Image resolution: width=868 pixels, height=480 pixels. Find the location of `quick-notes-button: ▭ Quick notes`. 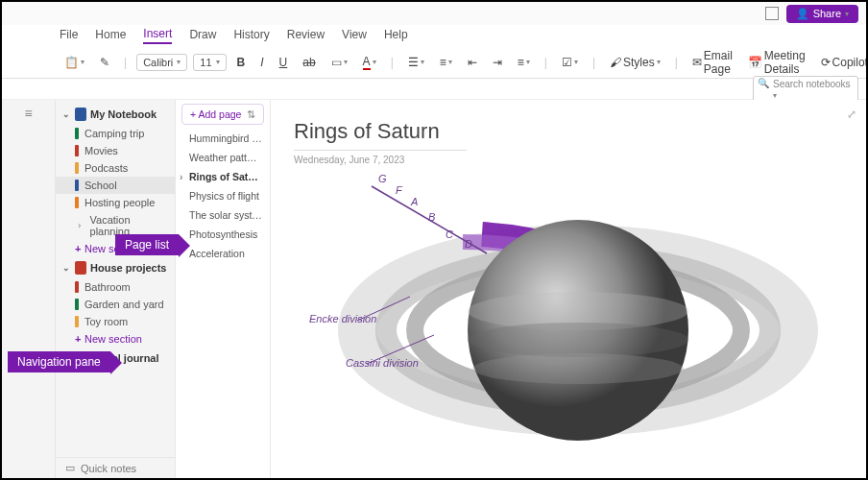

quick-notes-button: ▭ Quick notes is located at coordinates (115, 468).